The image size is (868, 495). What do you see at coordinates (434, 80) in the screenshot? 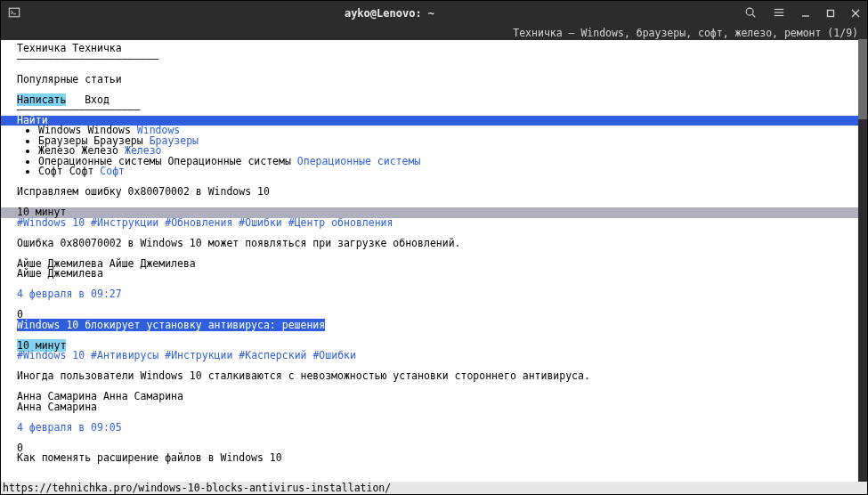
I see `popular-heading: Популярные статьи` at bounding box center [434, 80].